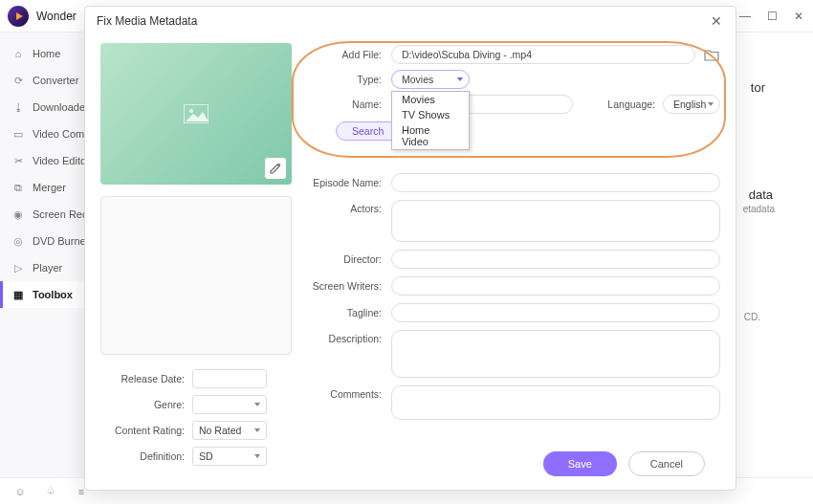 This screenshot has height=504, width=813. I want to click on definition-select: SD, so click(230, 456).